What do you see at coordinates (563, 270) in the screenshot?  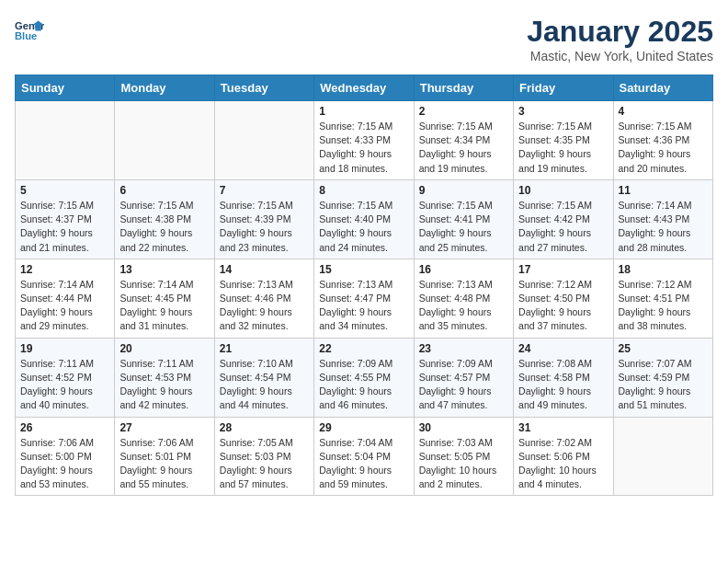 I see `day-number: 17` at bounding box center [563, 270].